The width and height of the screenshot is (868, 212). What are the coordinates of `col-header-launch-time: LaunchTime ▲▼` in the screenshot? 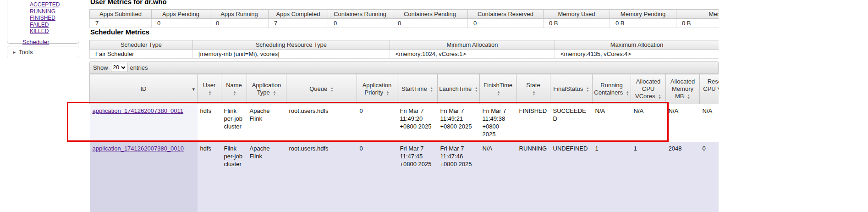 It's located at (459, 89).